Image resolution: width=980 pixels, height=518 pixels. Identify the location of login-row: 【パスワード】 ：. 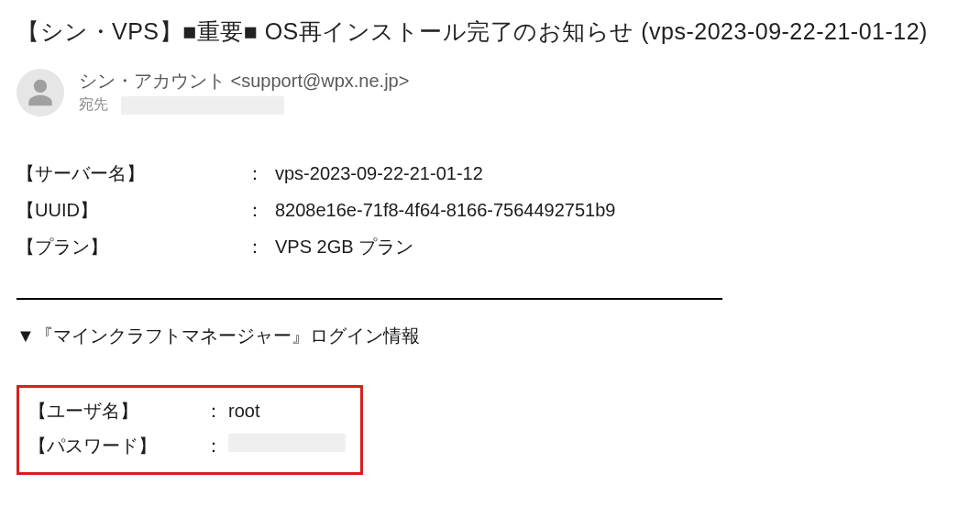
(190, 446).